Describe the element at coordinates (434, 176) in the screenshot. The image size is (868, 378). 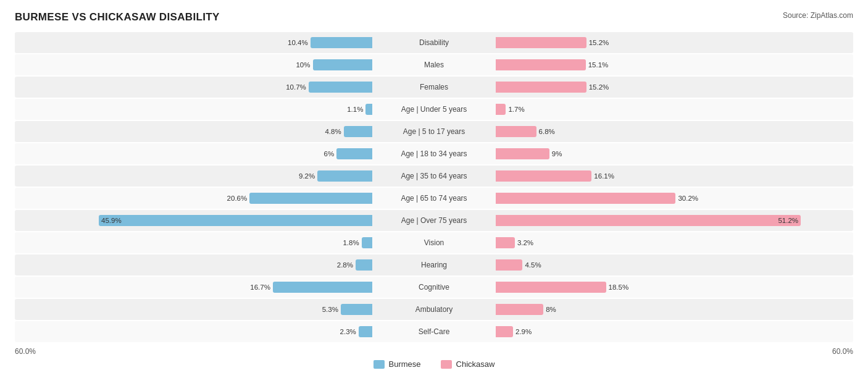
I see `bar-row: 9.2% Age | 35 to 64 years 16.1%` at that location.